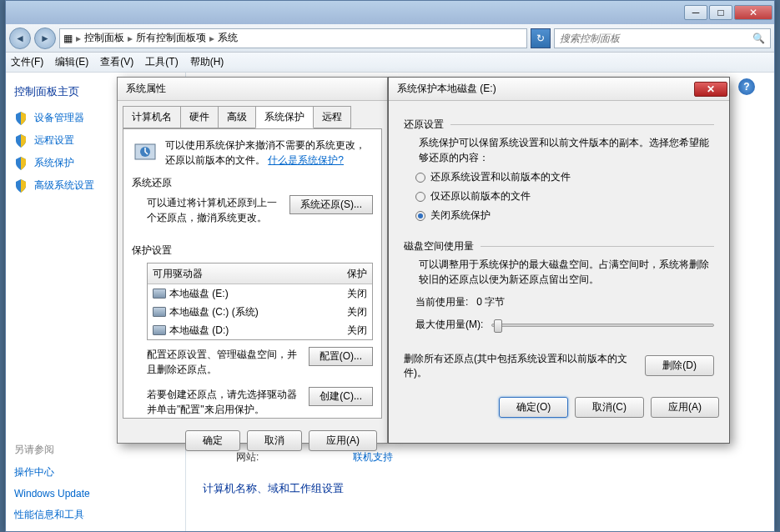 This screenshot has width=780, height=532. Describe the element at coordinates (252, 183) in the screenshot. I see `section-restore: 系统还原` at that location.